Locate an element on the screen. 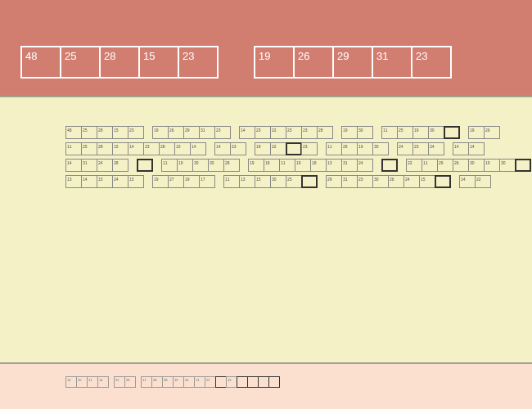 The width and height of the screenshot is (532, 409). puzzle-word: 11251930 is located at coordinates (421, 133).